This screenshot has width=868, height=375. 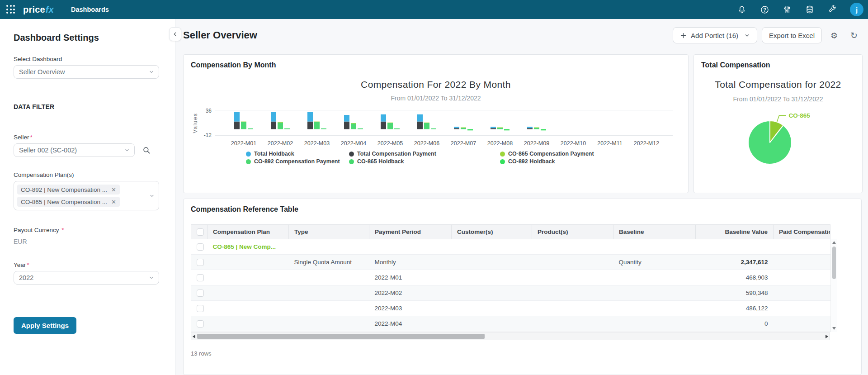 I want to click on legend-item: CO-865 Compensation Payment, so click(x=590, y=154).